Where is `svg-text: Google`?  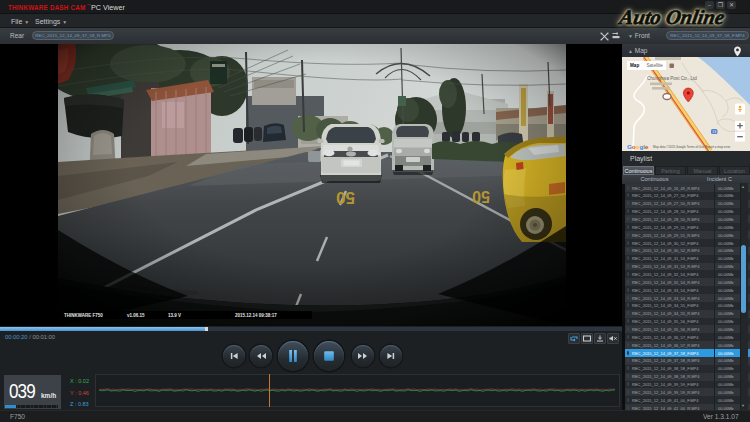 svg-text: Google is located at coordinates (638, 146).